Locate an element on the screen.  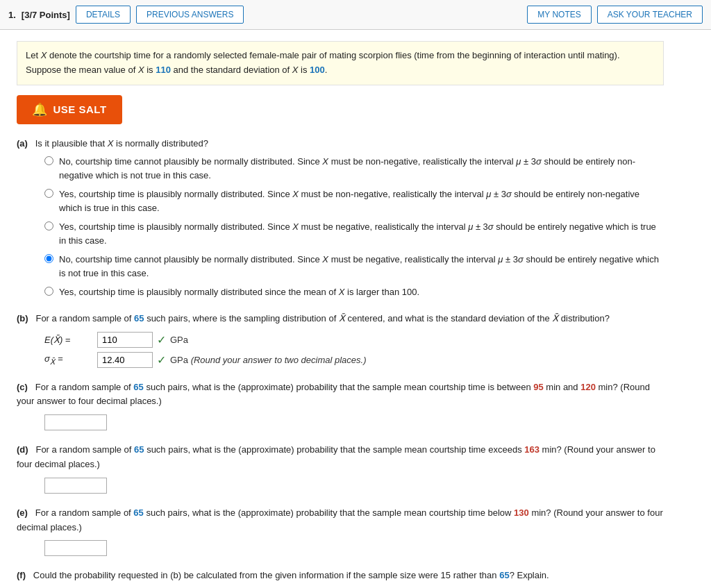
part-a-letter: (a) is located at coordinates (22, 143).